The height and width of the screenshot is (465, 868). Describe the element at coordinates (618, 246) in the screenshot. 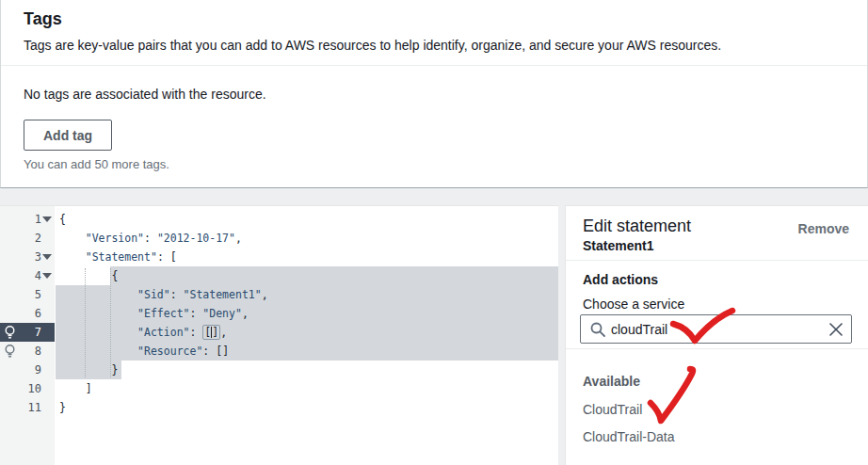

I see `statement-name: Statement1` at that location.